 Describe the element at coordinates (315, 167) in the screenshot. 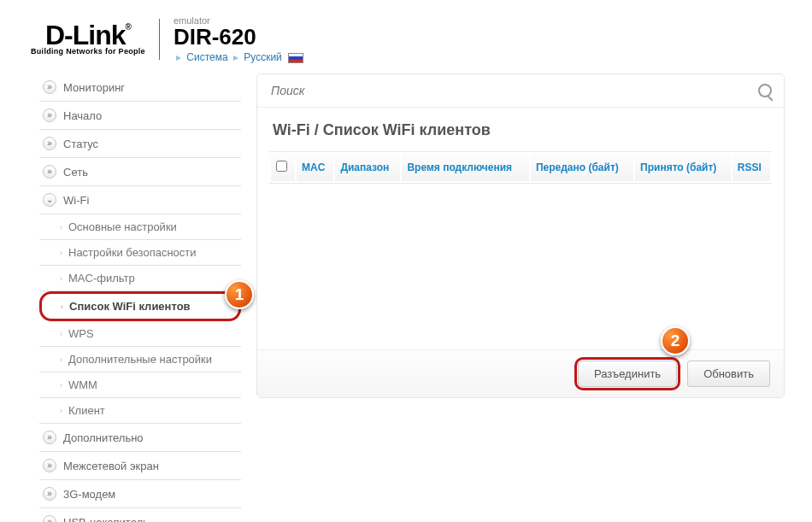

I see `col-mac: MAC` at that location.